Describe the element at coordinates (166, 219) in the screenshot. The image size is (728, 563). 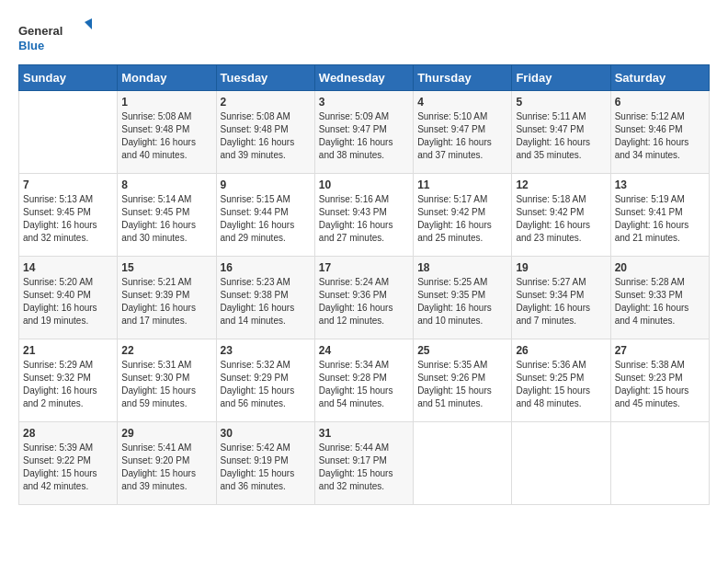
I see `day-info: Sunrise: 5:14 AM Sunset: 9:45 PM Dayligh…` at that location.